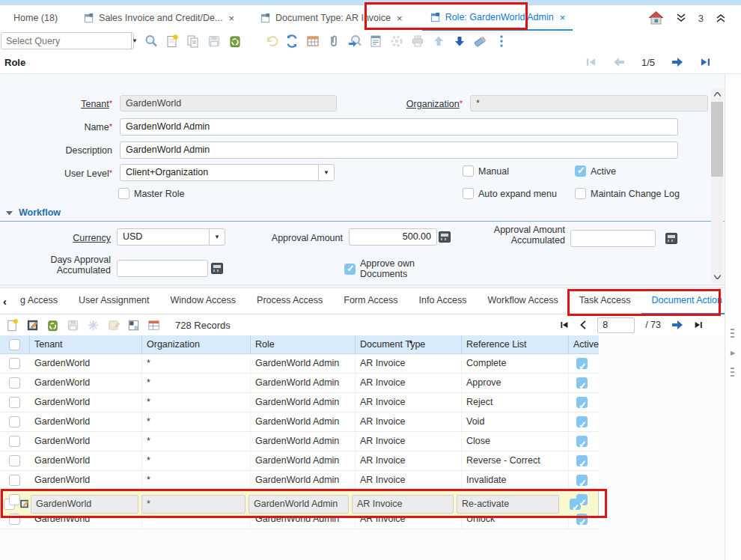  I want to click on days-approval-accumulated-input, so click(162, 268).